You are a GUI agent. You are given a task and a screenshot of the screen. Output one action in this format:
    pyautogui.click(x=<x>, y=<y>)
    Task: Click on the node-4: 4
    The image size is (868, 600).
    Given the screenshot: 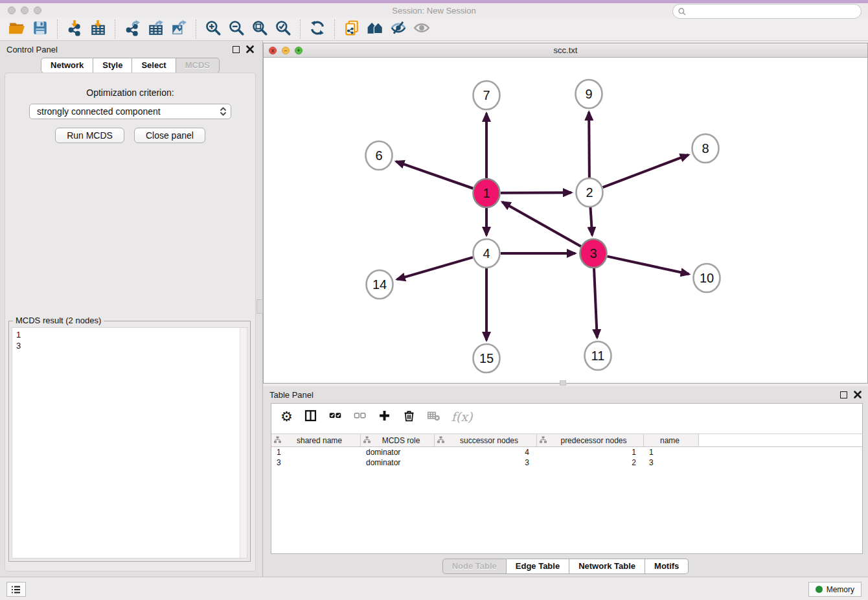 What is the action you would take?
    pyautogui.click(x=487, y=253)
    